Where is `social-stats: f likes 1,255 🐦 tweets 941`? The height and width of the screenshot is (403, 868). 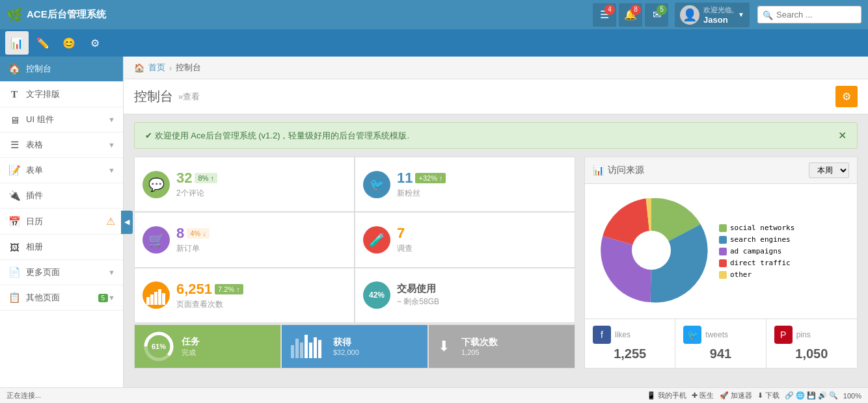 social-stats: f likes 1,255 🐦 tweets 941 is located at coordinates (721, 343).